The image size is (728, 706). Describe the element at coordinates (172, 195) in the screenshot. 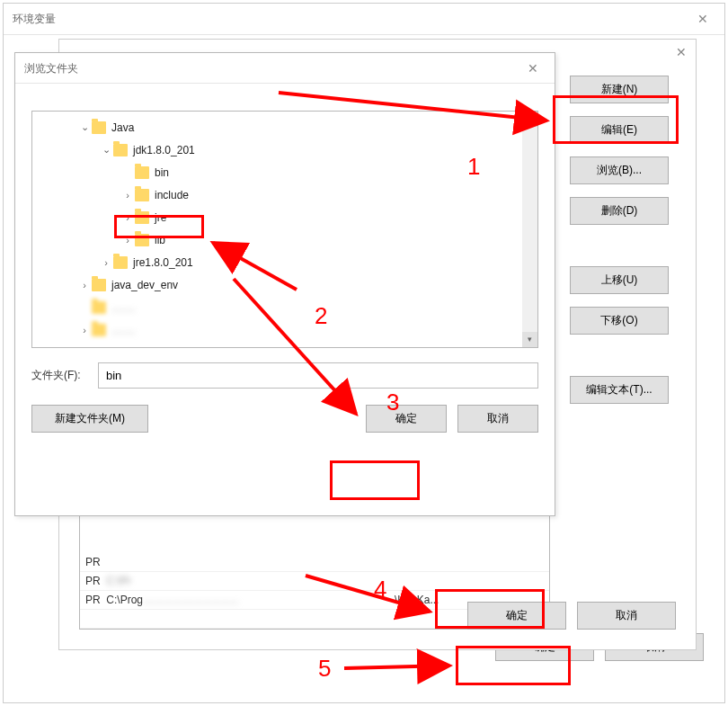

I see `tree-label: include` at that location.